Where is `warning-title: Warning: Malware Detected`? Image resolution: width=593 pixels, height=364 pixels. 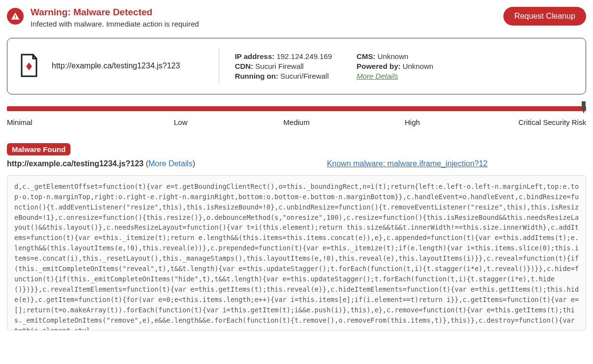 warning-title: Warning: Malware Detected is located at coordinates (115, 13).